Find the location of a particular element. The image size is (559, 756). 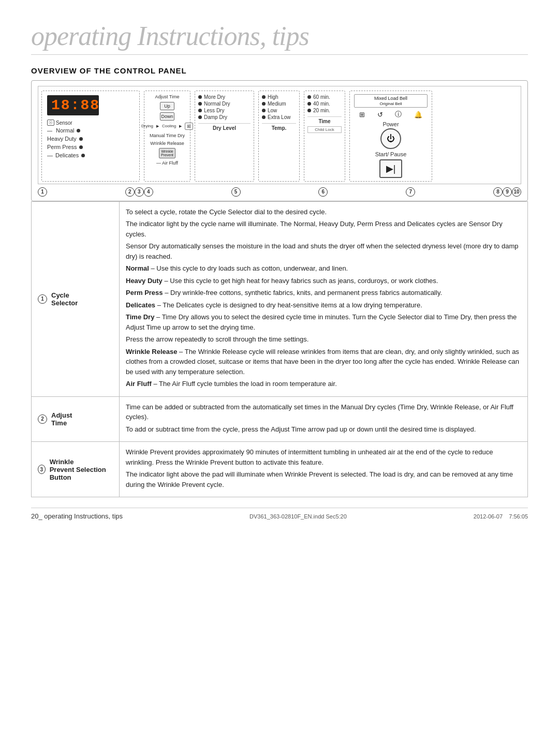

cycle-selector-panel: 18:88 ☉ Sensor — Normal Heavy Duty Perm … is located at coordinates (91, 136).